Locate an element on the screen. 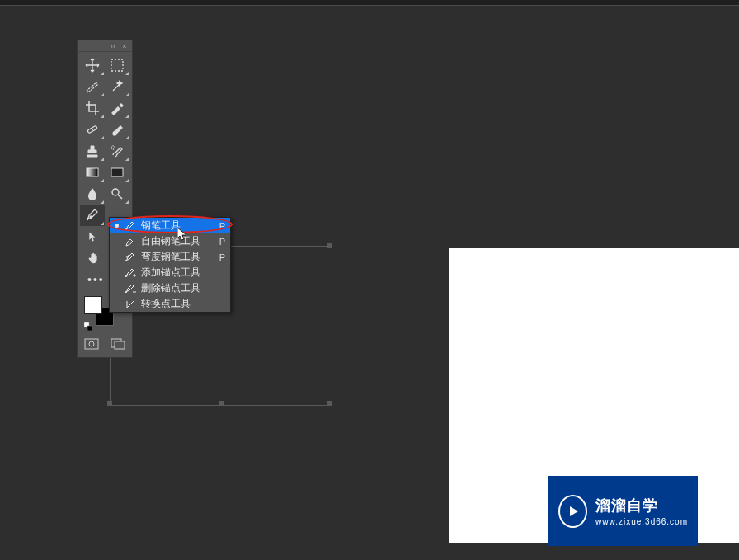  watermark-logo-icon is located at coordinates (572, 511).